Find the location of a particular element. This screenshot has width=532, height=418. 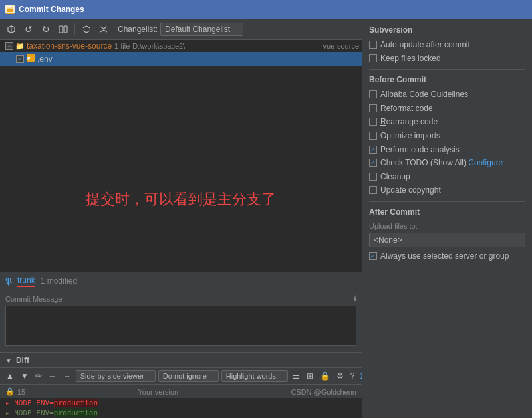

alibaba-row: Alibaba Code Guidelines is located at coordinates (447, 95).